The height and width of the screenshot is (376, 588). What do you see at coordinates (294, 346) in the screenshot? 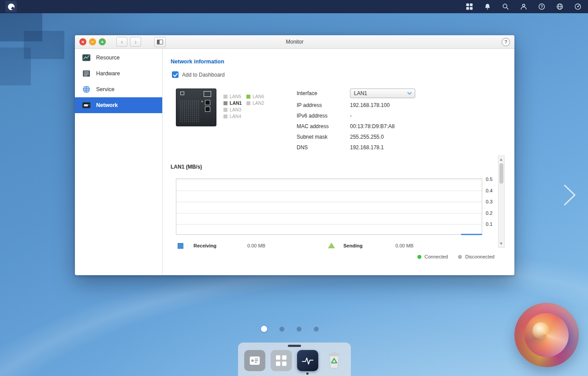
I see `dock-handle` at bounding box center [294, 346].